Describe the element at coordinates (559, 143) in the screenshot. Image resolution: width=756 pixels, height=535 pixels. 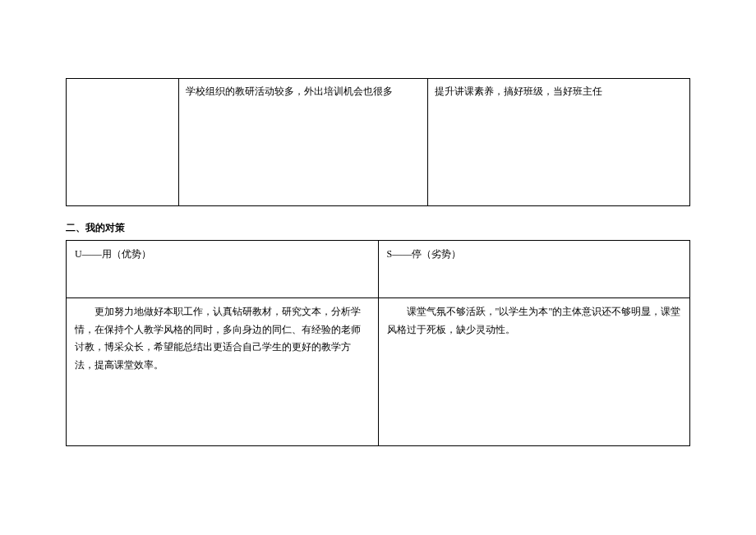
I see `table-cell-goal: 提升讲课素养，搞好班级，当好班主任` at that location.